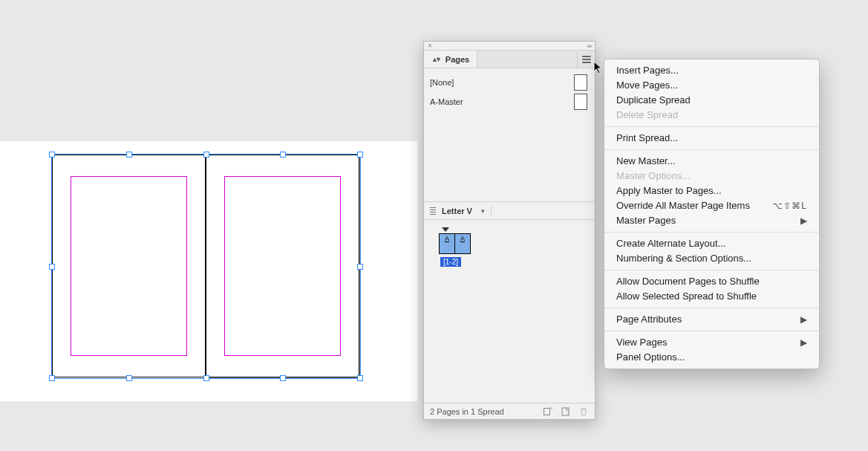 The height and width of the screenshot is (451, 868). What do you see at coordinates (282, 266) in the screenshot?
I see `page-right` at bounding box center [282, 266].